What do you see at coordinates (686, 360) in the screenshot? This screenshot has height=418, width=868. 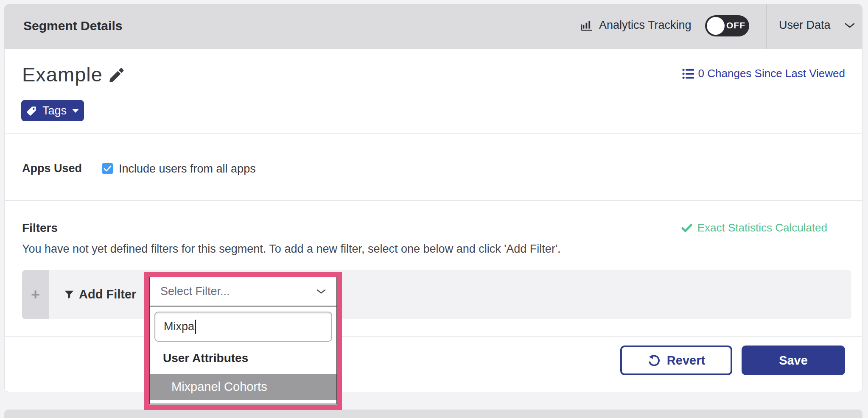 I see `revert-button-label: Revert` at bounding box center [686, 360].